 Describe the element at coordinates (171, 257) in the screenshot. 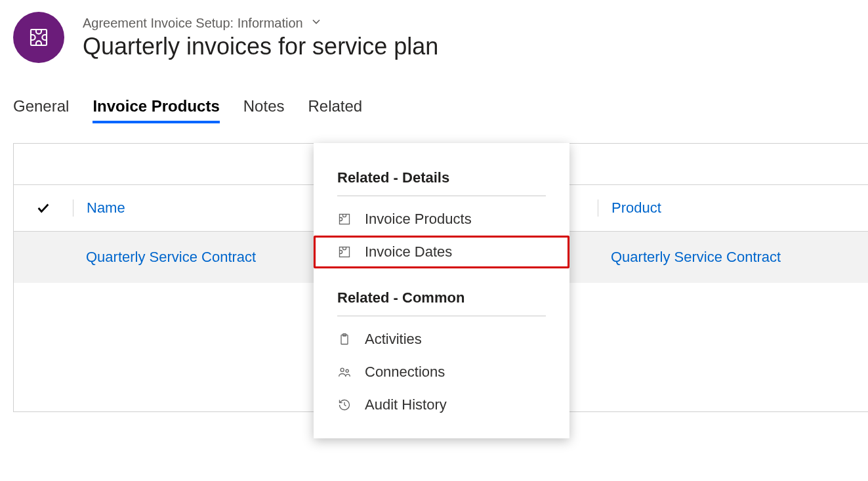

I see `row-name-link: Quarterly Service Contract` at that location.